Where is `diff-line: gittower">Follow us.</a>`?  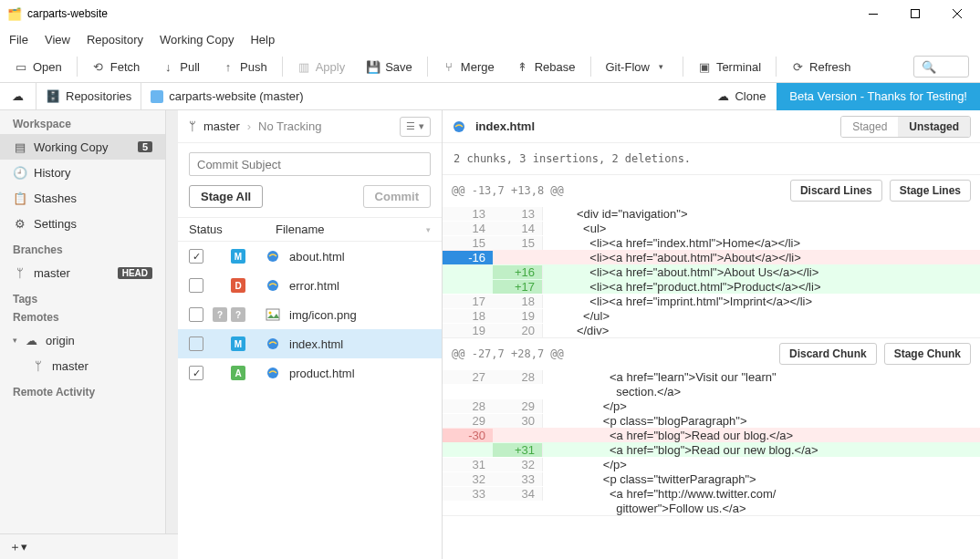 diff-line: gittower">Follow us.</a> is located at coordinates (712, 508).